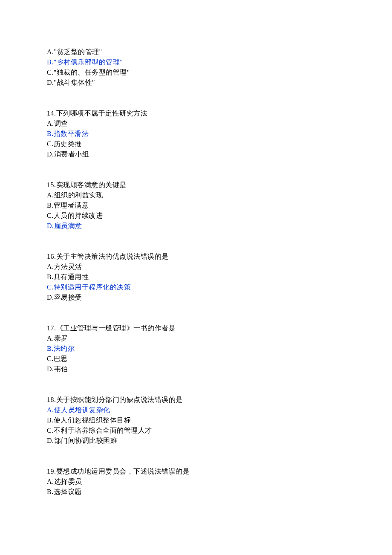 The height and width of the screenshot is (555, 392). Describe the element at coordinates (92, 287) in the screenshot. I see `option-text: 特别适用于程序化的决策` at that location.